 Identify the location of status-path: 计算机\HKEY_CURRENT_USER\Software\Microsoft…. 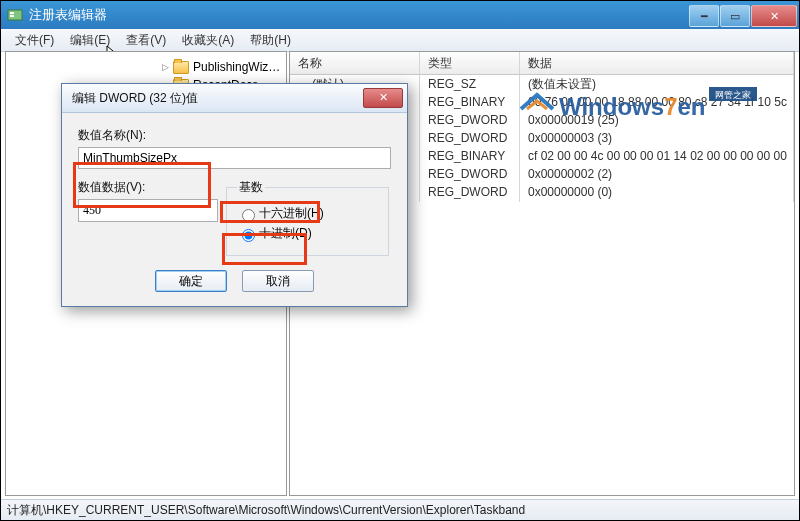
(266, 510).